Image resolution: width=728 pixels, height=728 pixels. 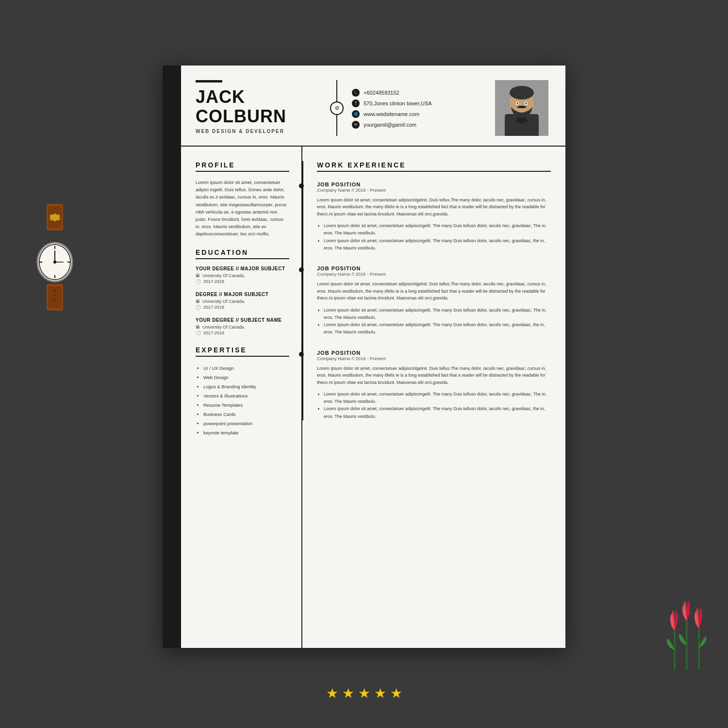 I want to click on list-item: UI / UX Design, so click(x=247, y=368).